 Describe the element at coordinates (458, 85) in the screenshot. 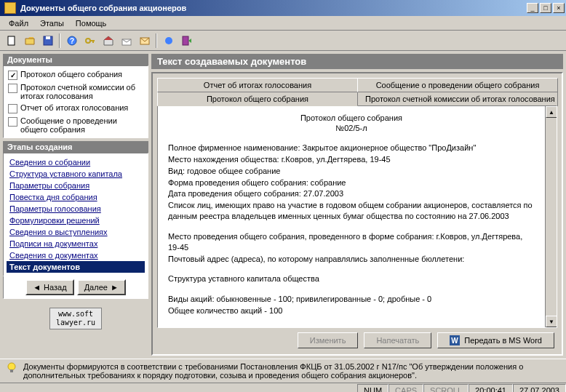

I see `tab-notice: Сообщение о проведении общего собрания` at that location.